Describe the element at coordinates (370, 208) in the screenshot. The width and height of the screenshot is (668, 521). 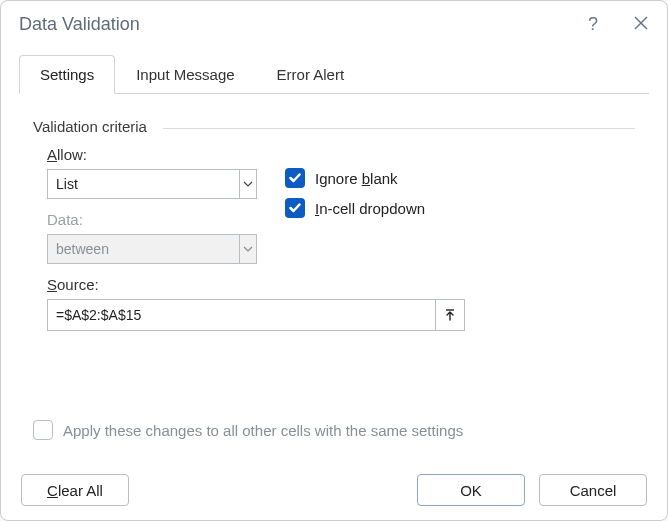
I see `incell-dropdown-label: In-cell dropdown` at that location.